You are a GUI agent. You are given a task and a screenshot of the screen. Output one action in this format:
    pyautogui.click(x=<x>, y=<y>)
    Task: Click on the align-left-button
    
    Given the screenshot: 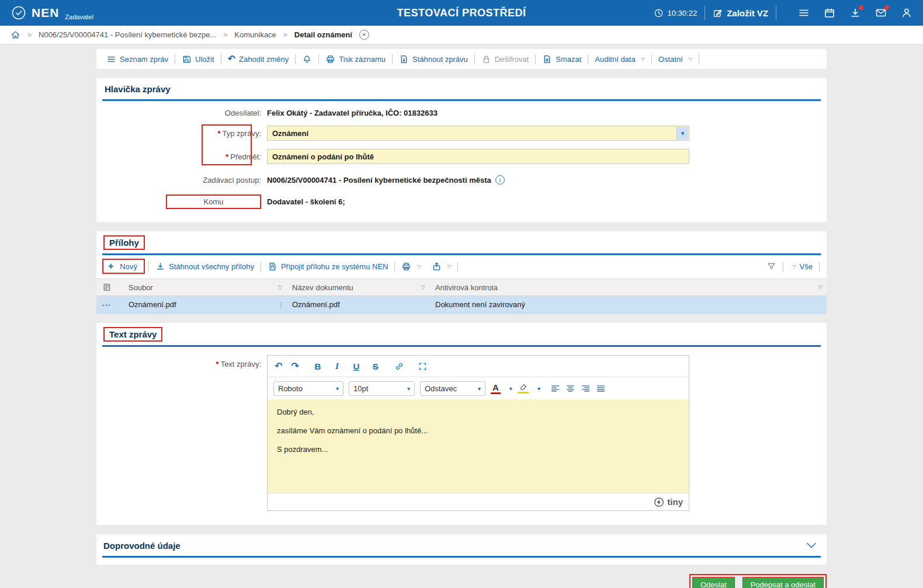 What is the action you would take?
    pyautogui.click(x=555, y=389)
    